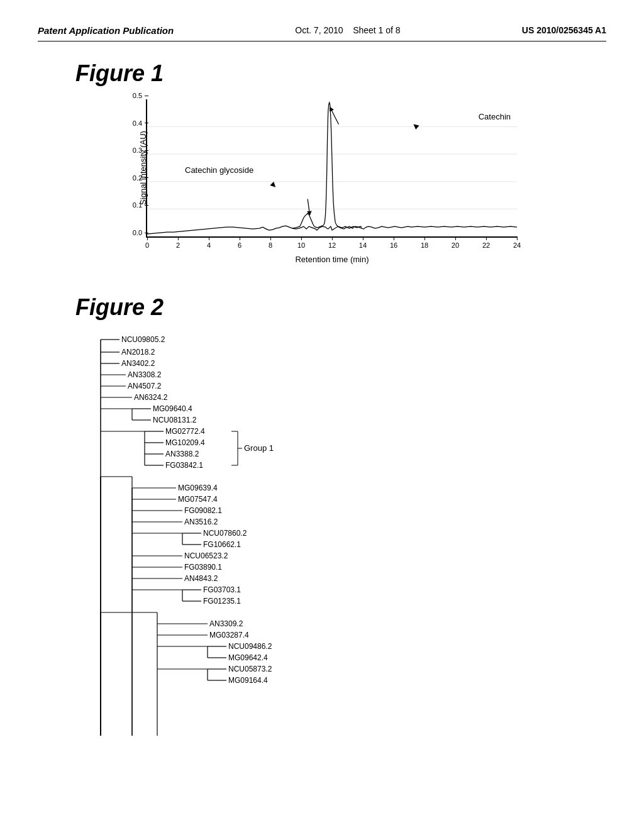  Describe the element at coordinates (151, 397) in the screenshot. I see `tree-node-an6324: AN6324.2` at that location.